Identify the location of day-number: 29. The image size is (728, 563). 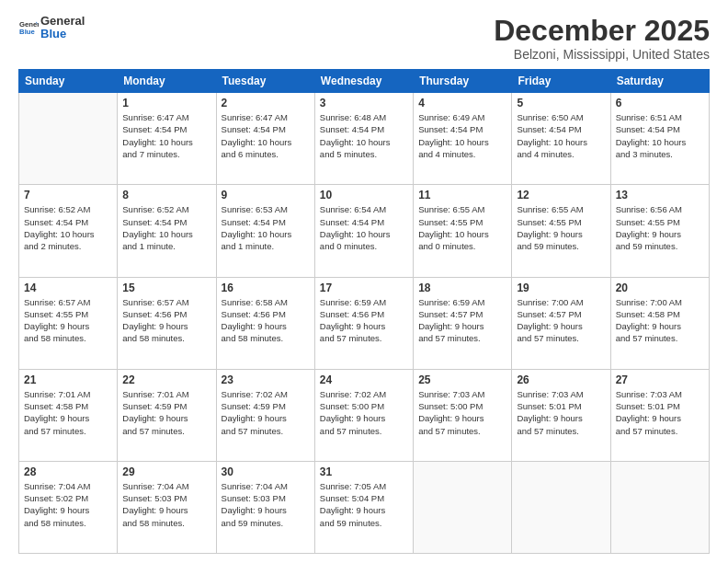
(166, 472).